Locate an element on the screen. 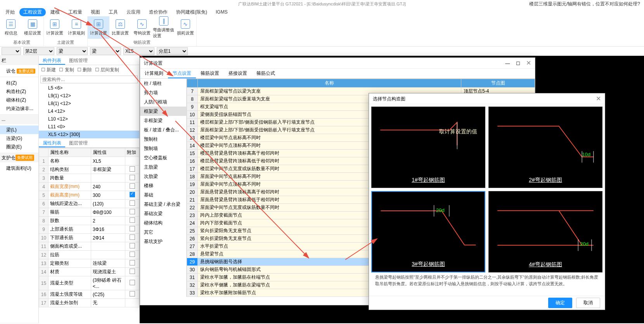 Image resolution: width=644 pixels, height=324 pixels. prop-row: 8肢数2 is located at coordinates (89, 221).